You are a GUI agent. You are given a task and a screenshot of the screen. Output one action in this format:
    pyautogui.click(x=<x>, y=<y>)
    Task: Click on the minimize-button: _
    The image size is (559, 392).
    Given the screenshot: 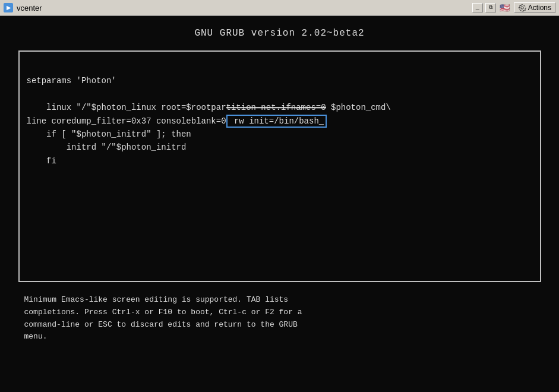 What is the action you would take?
    pyautogui.click(x=478, y=8)
    